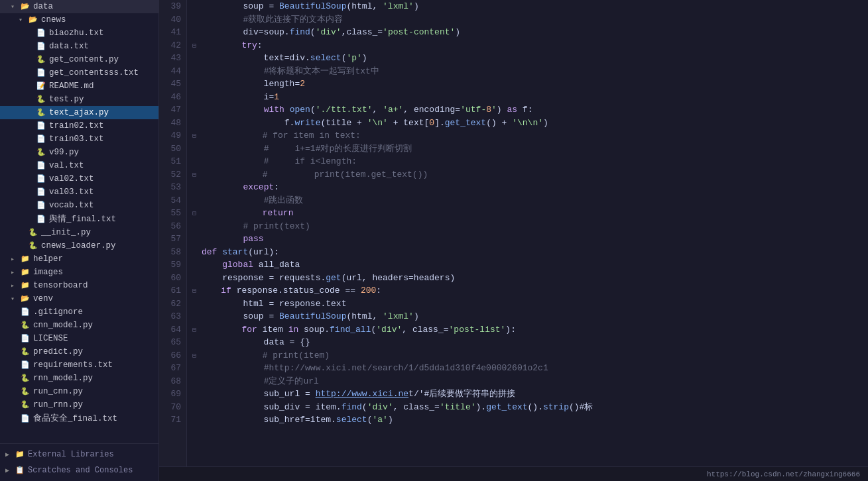 Image resolution: width=868 pixels, height=481 pixels. Describe the element at coordinates (80, 113) in the screenshot. I see `tree-item-text_ajax.py: 🐍text_ajax.py` at that location.